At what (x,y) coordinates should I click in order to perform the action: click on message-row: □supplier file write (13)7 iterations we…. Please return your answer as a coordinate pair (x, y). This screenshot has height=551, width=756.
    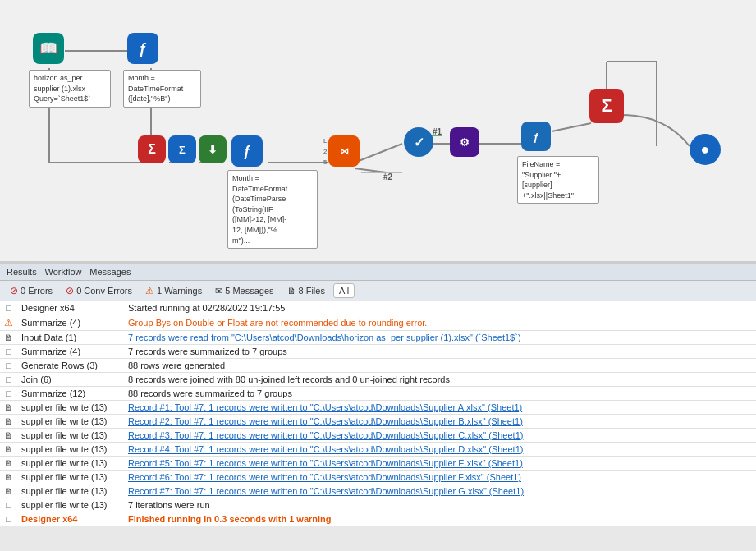
    Looking at the image, I should click on (378, 506).